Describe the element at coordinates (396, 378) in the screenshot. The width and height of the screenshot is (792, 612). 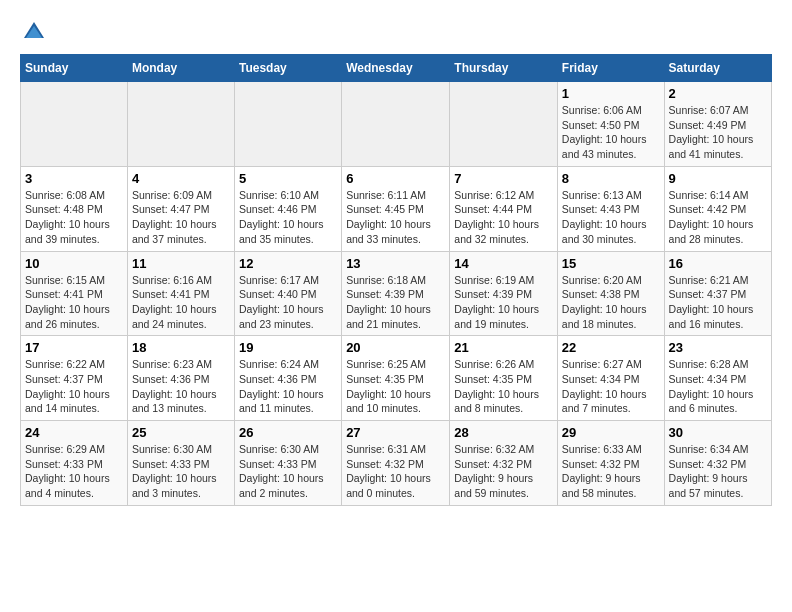
I see `week-row-3: 17Sunrise: 6:22 AM Sunset: 4:37 PM Dayli…` at that location.